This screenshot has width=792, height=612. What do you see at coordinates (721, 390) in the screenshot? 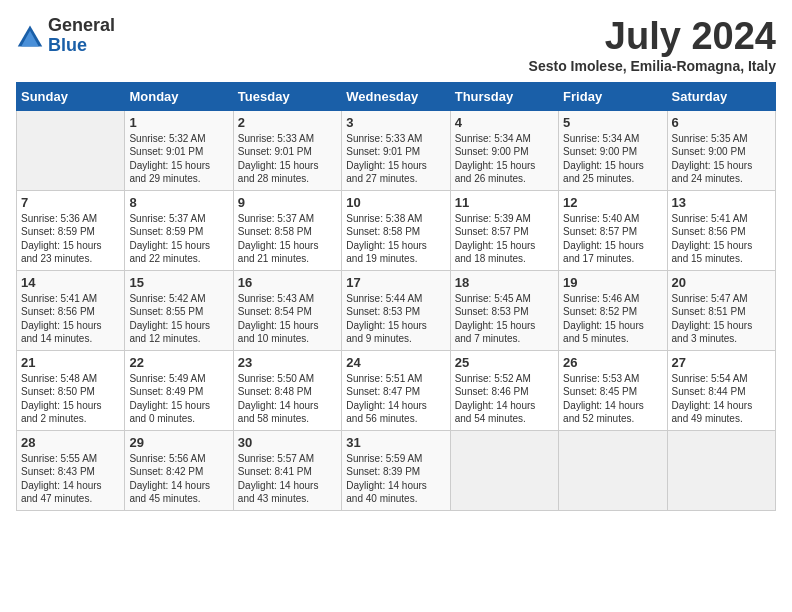
I see `day-cell: 27Sunrise: 5:54 AM Sunset: 8:44 PM Dayli…` at bounding box center [721, 390].